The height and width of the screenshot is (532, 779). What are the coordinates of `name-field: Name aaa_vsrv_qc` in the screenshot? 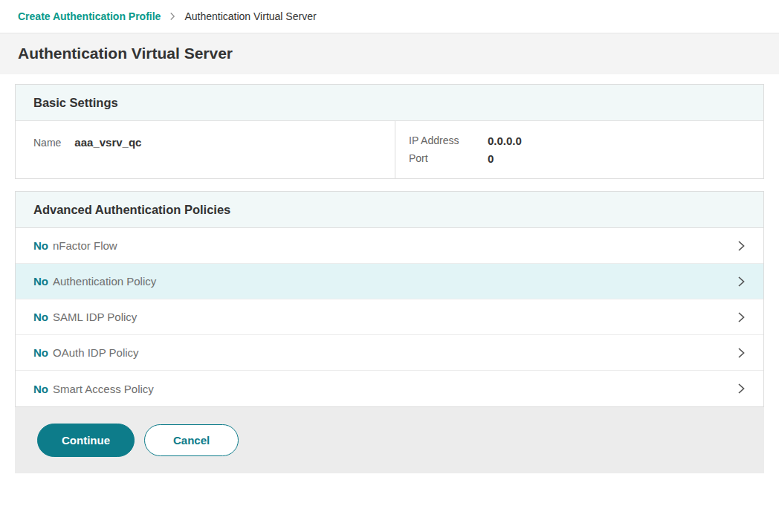 It's located at (205, 150).